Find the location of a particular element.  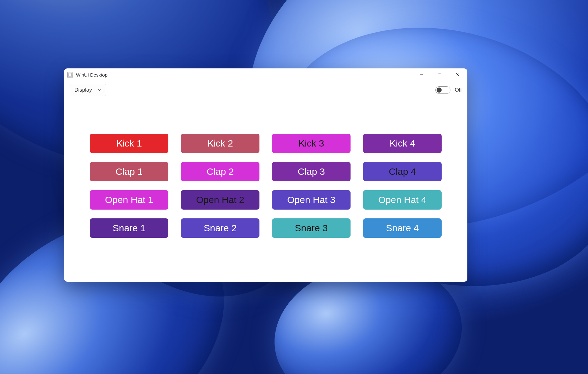

toggle-label: Off is located at coordinates (458, 90).